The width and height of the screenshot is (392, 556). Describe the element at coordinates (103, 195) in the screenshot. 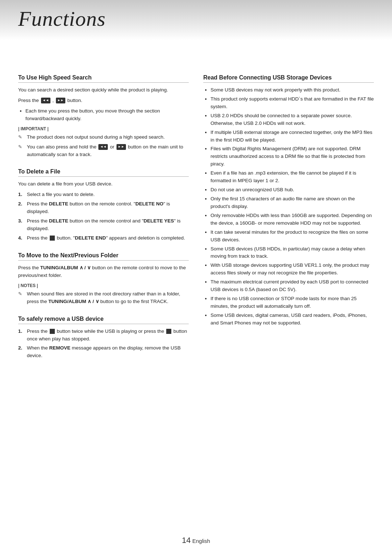

I see `delete-step-1: 1. Select a file you want to delete.` at that location.